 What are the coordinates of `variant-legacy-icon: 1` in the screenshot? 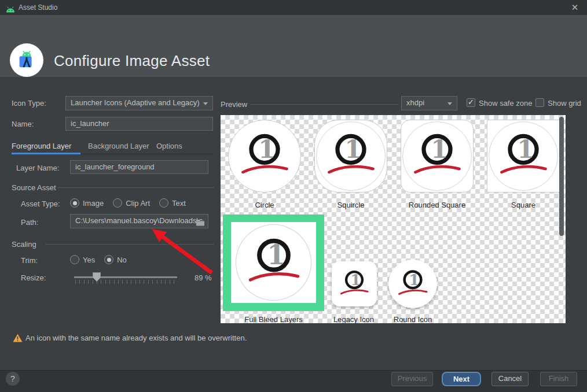 It's located at (354, 284).